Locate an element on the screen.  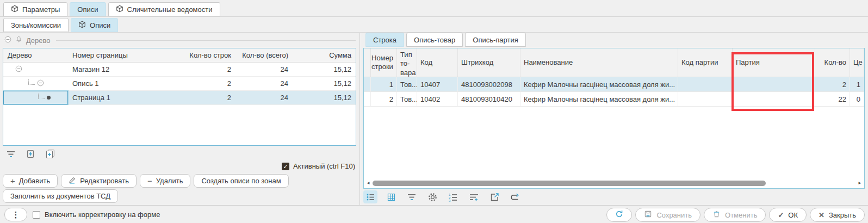
col-partiya: Партия is located at coordinates (774, 63).